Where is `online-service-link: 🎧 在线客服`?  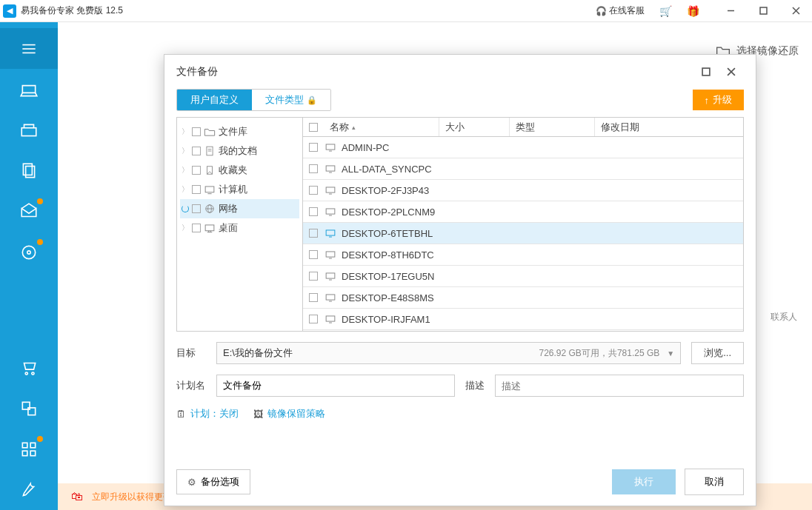
online-service-link: 🎧 在线客服 is located at coordinates (620, 10).